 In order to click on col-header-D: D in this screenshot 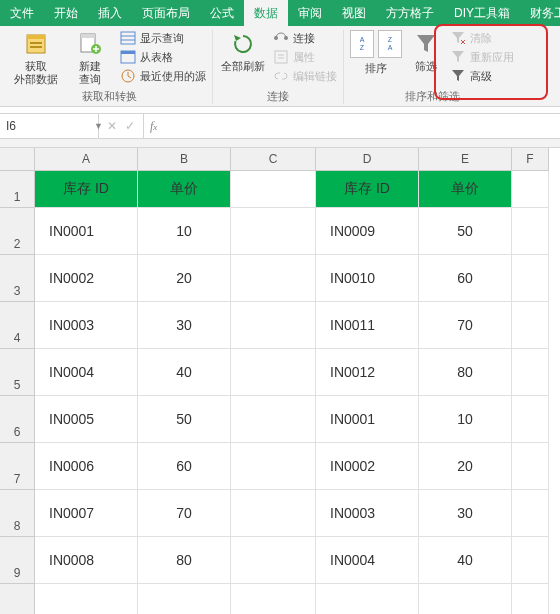, I will do `click(368, 160)`.